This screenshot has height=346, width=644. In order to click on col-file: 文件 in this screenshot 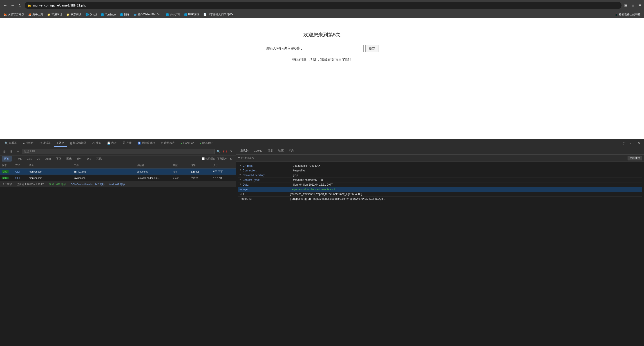, I will do `click(104, 165)`.